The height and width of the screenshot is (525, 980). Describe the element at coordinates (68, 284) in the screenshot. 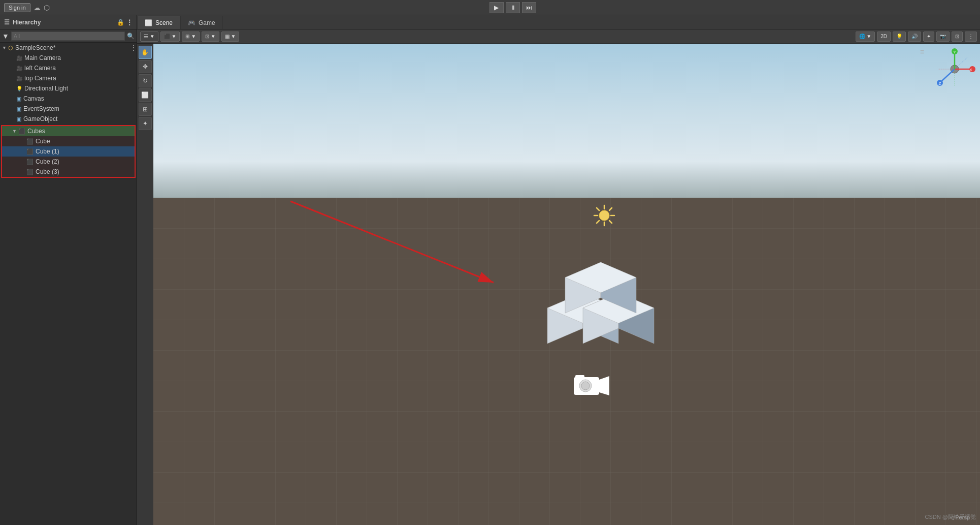

I see `hierarchy-list: ▼ ⬡ SampleScene* ⋮ 🎥 Main Camera 🎥 left …` at that location.